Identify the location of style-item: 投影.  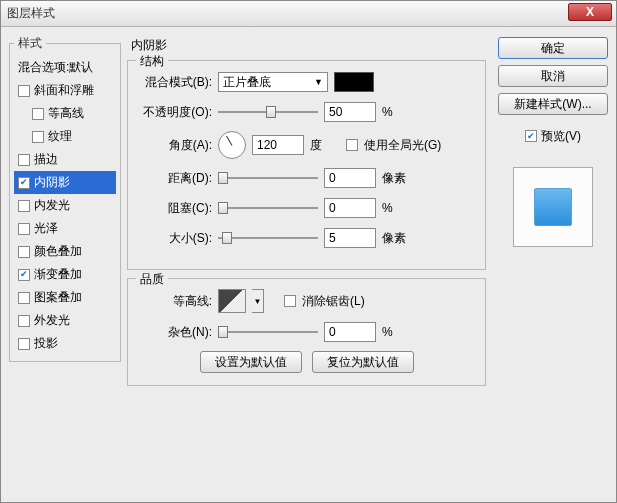
(65, 344).